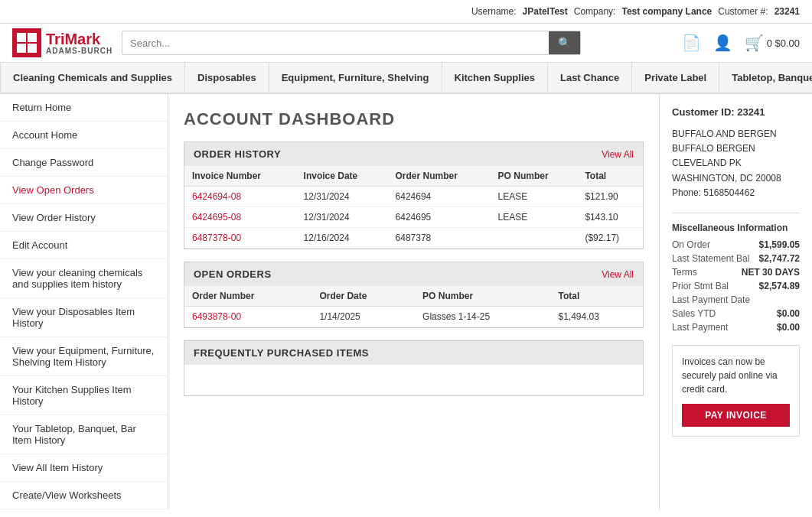 Image resolution: width=812 pixels, height=517 pixels. Describe the element at coordinates (618, 275) in the screenshot. I see `open-orders-view-all: View All` at that location.